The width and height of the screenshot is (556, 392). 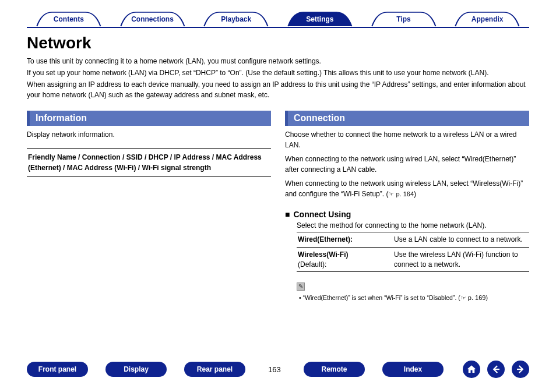 What do you see at coordinates (413, 369) in the screenshot?
I see `index-button: Index` at bounding box center [413, 369].